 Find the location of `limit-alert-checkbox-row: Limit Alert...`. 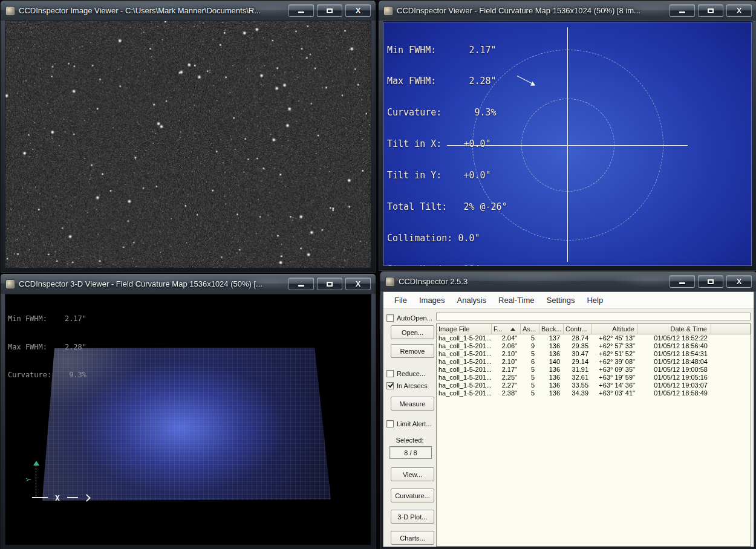

limit-alert-checkbox-row: Limit Alert... is located at coordinates (409, 424).